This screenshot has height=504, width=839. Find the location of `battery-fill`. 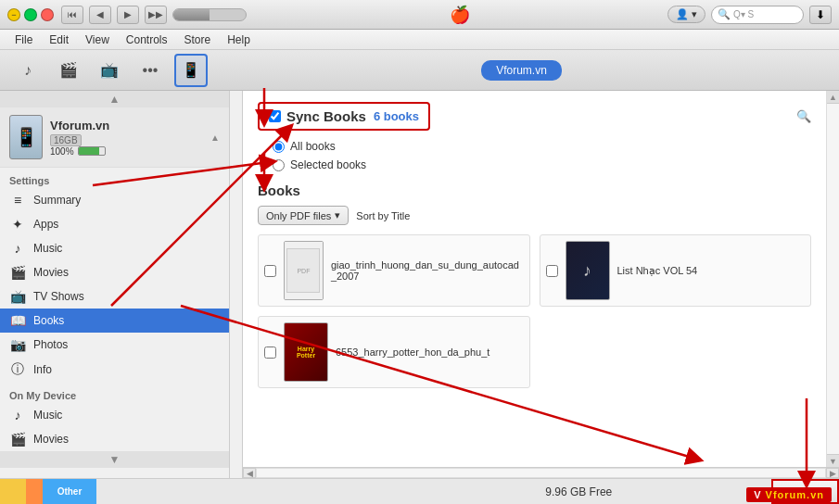

battery-fill is located at coordinates (89, 151).